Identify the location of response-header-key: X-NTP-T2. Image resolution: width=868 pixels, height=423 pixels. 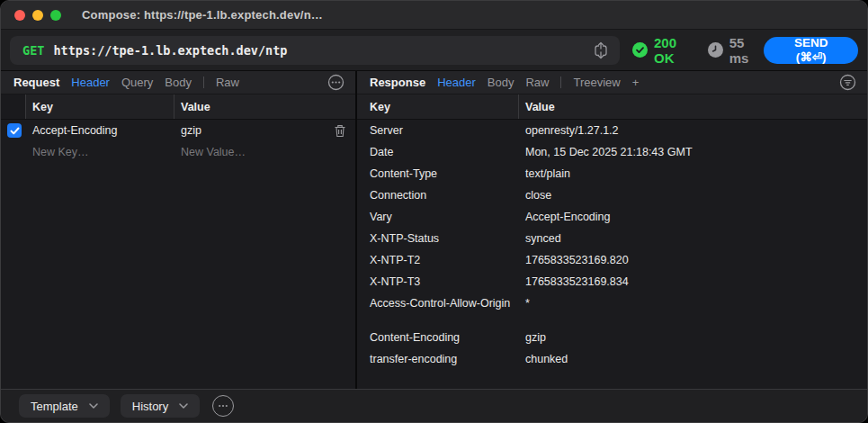
(438, 260).